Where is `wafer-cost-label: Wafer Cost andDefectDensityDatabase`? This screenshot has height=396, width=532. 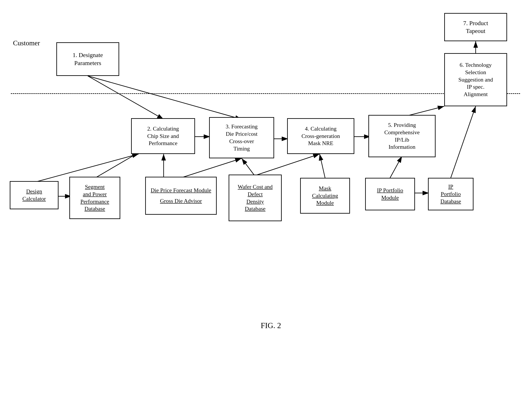
wafer-cost-label: Wafer Cost andDefectDensityDatabase is located at coordinates (255, 198).